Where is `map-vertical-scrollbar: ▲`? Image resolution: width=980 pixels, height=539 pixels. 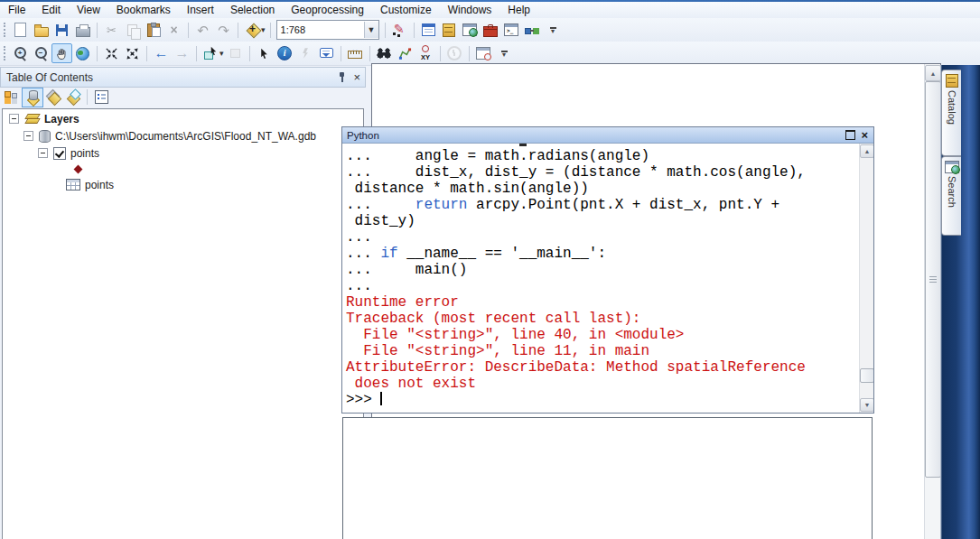
map-vertical-scrollbar: ▲ is located at coordinates (932, 302).